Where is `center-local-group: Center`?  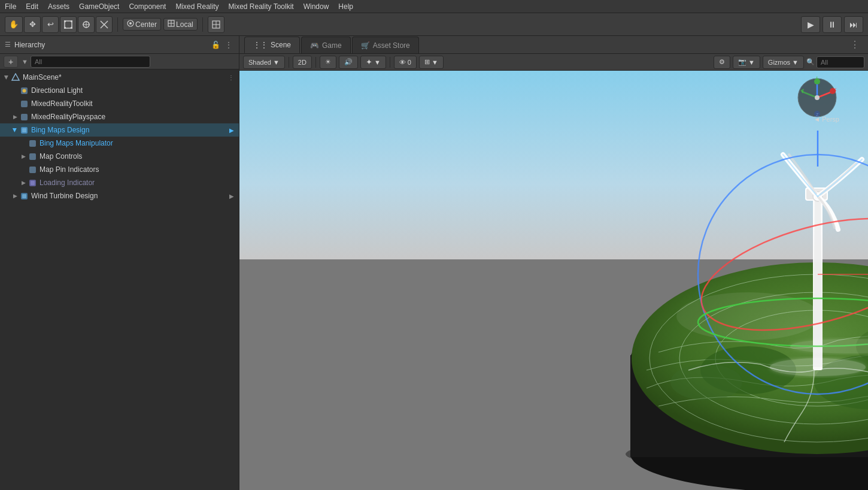
center-local-group: Center is located at coordinates (142, 24).